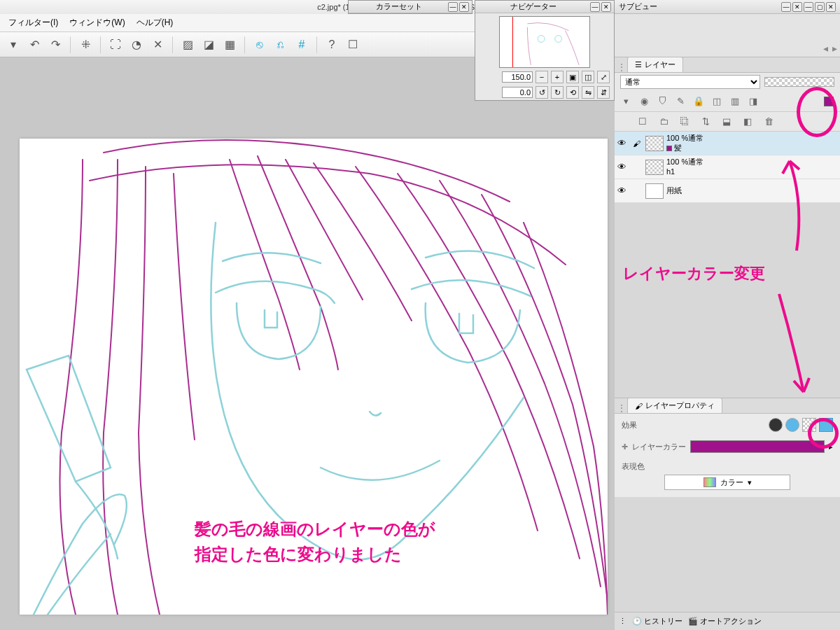 The width and height of the screenshot is (840, 630). What do you see at coordinates (753, 102) in the screenshot?
I see `clip-icon: ◨` at bounding box center [753, 102].